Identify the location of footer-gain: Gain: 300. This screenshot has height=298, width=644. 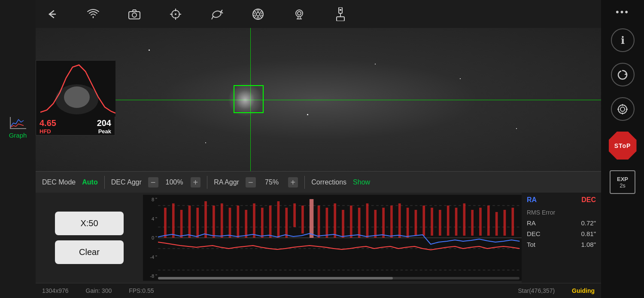
(99, 291).